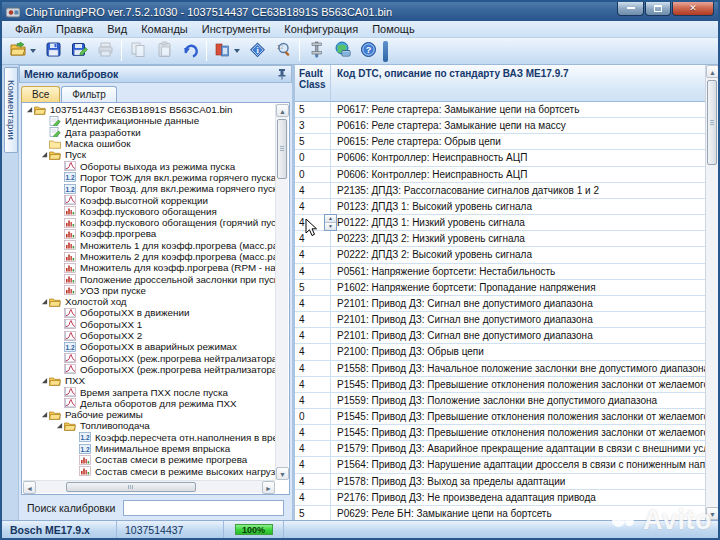  What do you see at coordinates (394, 29) in the screenshot?
I see `menu-item: Помощь` at bounding box center [394, 29].